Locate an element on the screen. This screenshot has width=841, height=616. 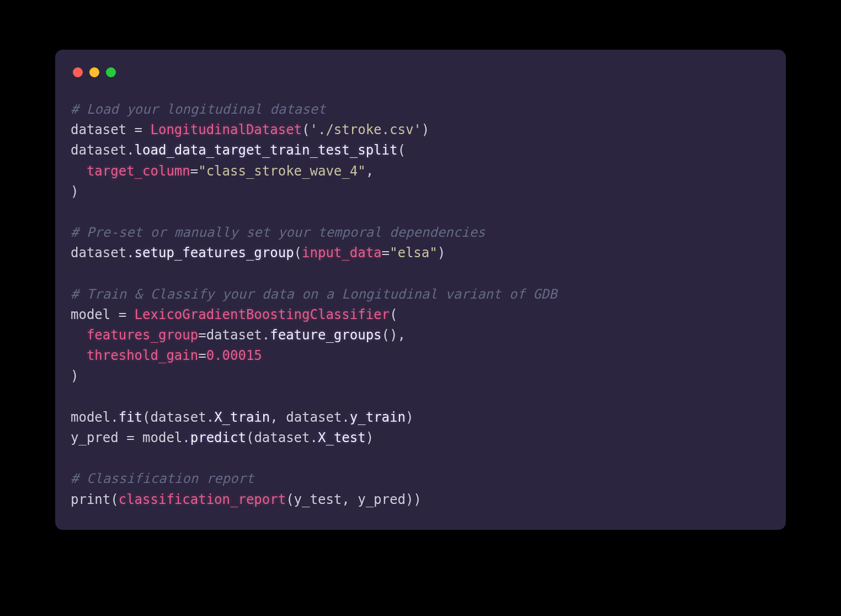
code-token: LexicoGradientBoostingClassifier is located at coordinates (262, 315).